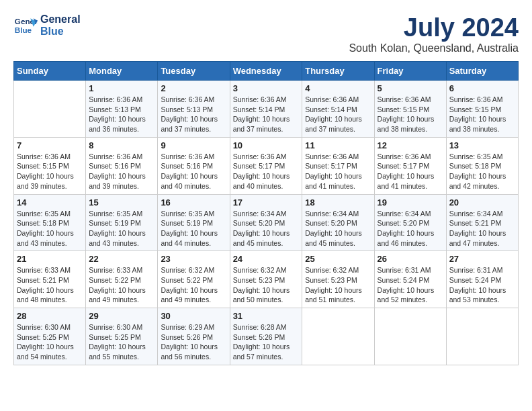  I want to click on day-number: 19, so click(410, 203).